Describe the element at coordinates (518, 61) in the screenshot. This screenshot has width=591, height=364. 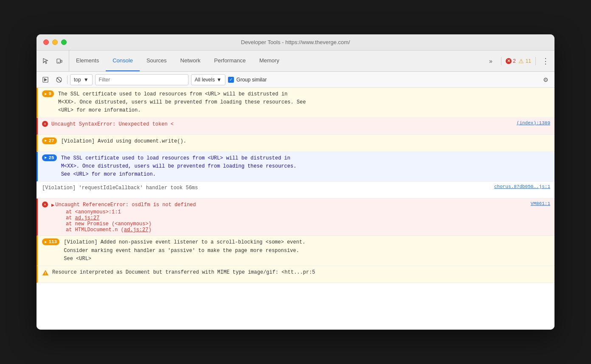
I see `toolbar-right: » ✕ 2 ⚠ 11 ⋮` at that location.